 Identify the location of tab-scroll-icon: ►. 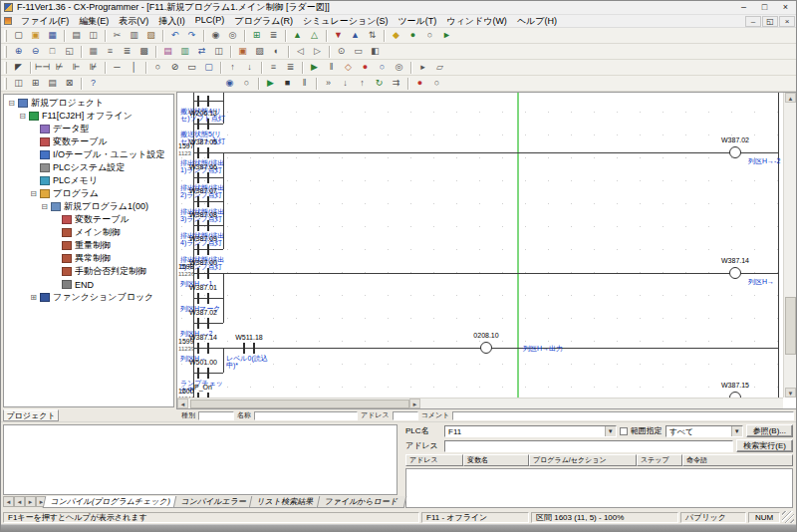
(30, 502).